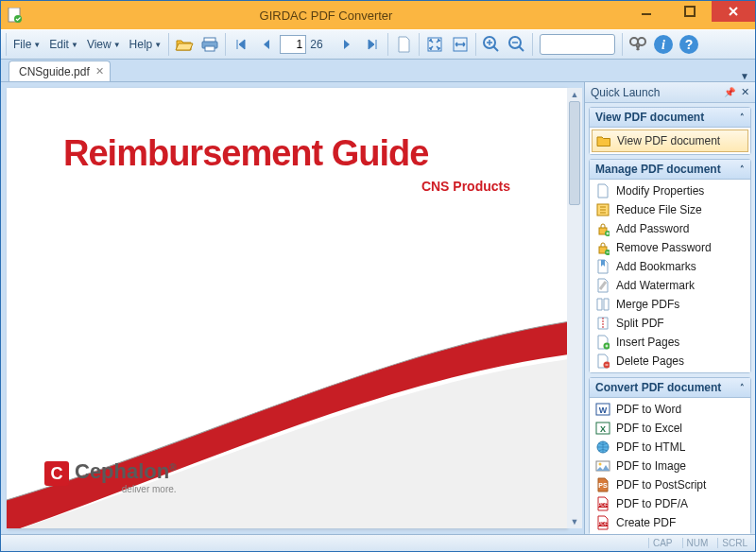 The width and height of the screenshot is (756, 552). I want to click on section-convert-pdf: Convert PDF document ˄ WPDF to Word XPDF…, so click(670, 456).